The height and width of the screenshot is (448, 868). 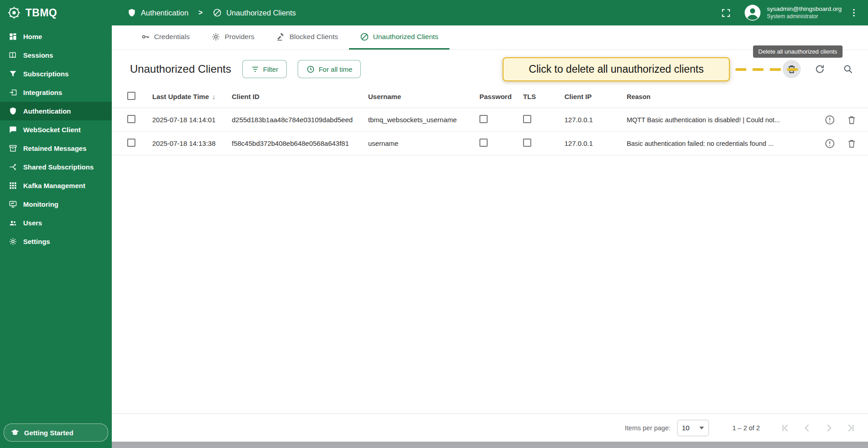 I want to click on sidebar: TBMQ Home Sessions Subscriptions Integra…, so click(x=56, y=224).